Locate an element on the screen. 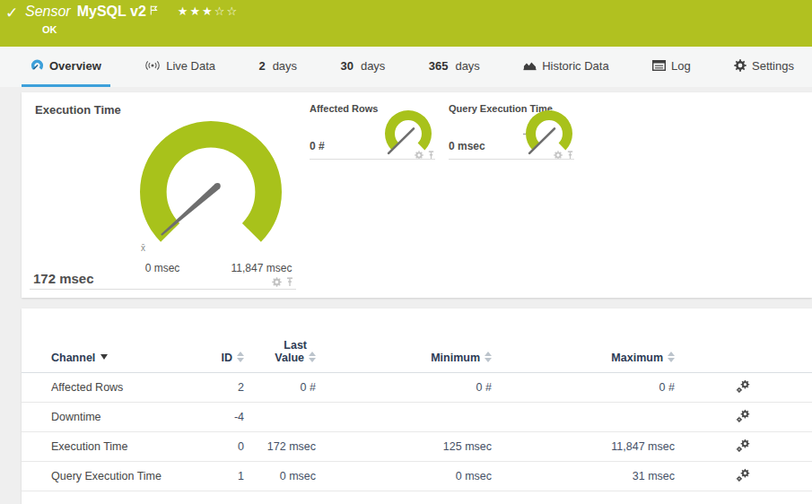  table-row: Affected Rows 2 0 # 0 # 0 # is located at coordinates (416, 387).